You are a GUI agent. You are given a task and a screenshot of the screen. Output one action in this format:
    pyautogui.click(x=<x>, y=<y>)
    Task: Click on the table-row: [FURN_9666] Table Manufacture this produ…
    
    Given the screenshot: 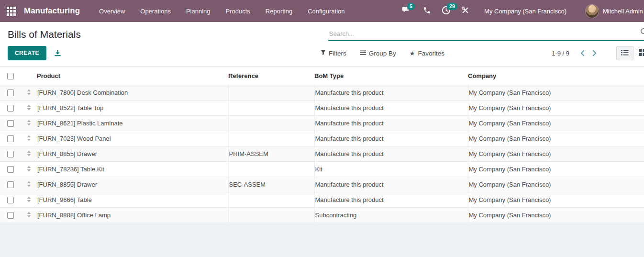 What is the action you would take?
    pyautogui.click(x=322, y=200)
    